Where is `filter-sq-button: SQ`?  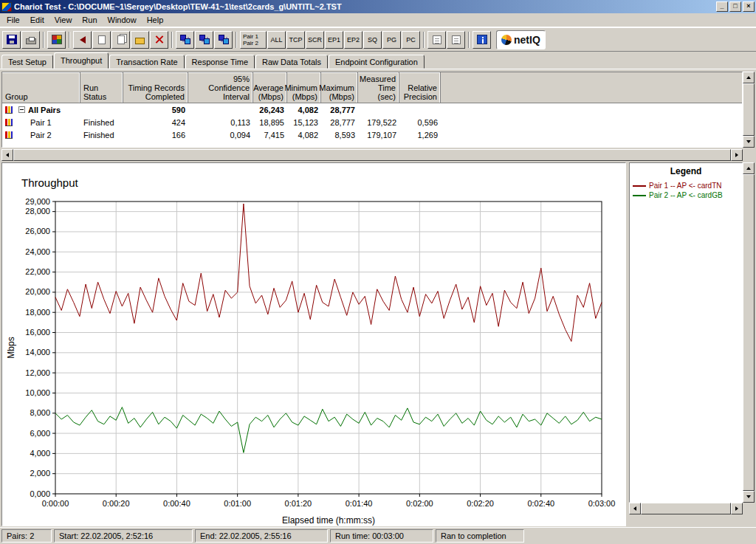
filter-sq-button: SQ is located at coordinates (372, 40).